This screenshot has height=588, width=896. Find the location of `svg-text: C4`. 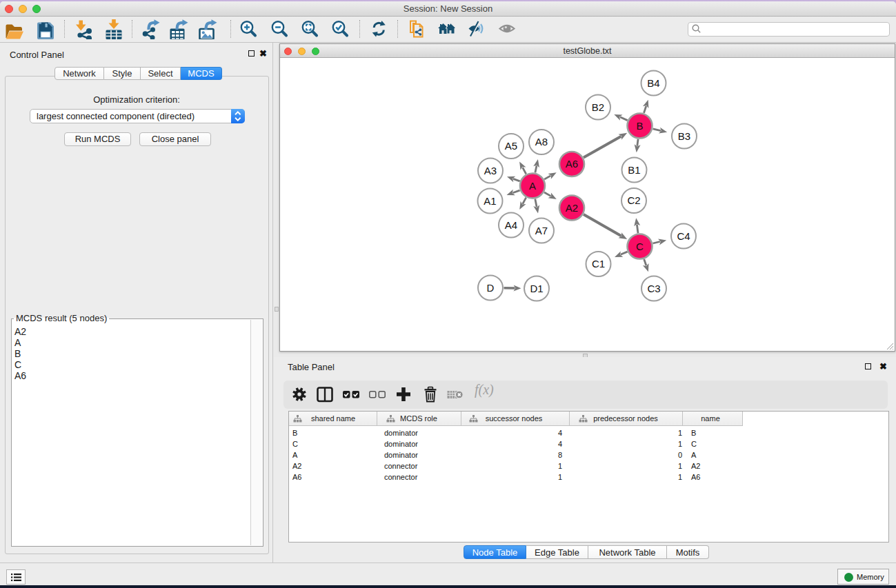

svg-text: C4 is located at coordinates (683, 236).